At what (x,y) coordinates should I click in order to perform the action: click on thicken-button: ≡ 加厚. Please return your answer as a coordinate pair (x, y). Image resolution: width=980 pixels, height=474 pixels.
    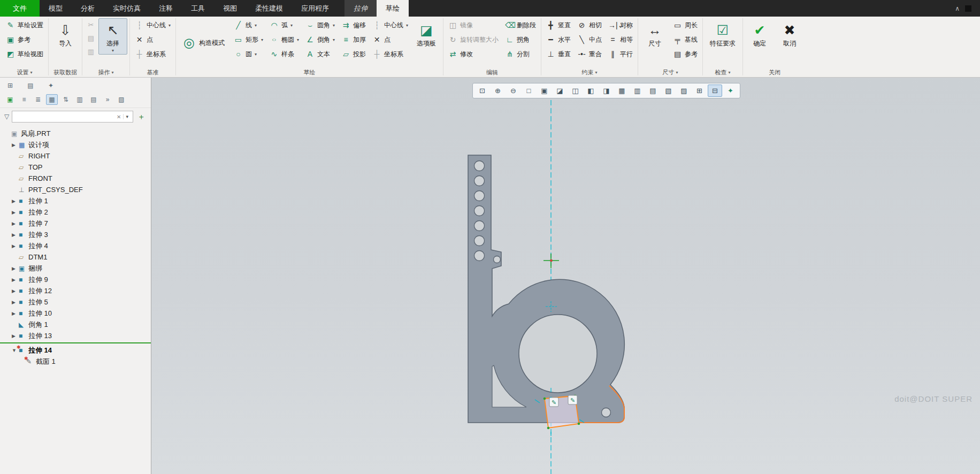
    Looking at the image, I should click on (354, 40).